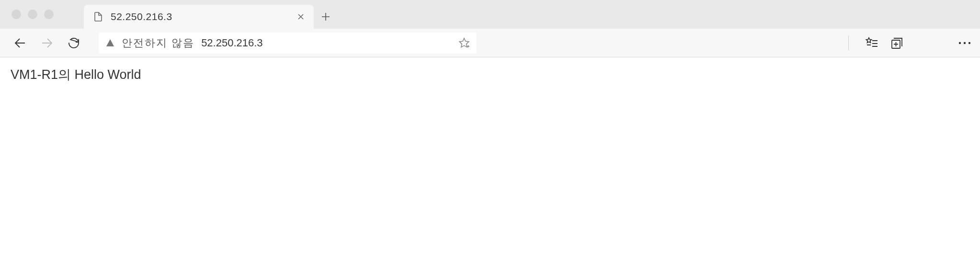 The width and height of the screenshot is (980, 262). Describe the element at coordinates (110, 43) in the screenshot. I see `not-secure-icon` at that location.